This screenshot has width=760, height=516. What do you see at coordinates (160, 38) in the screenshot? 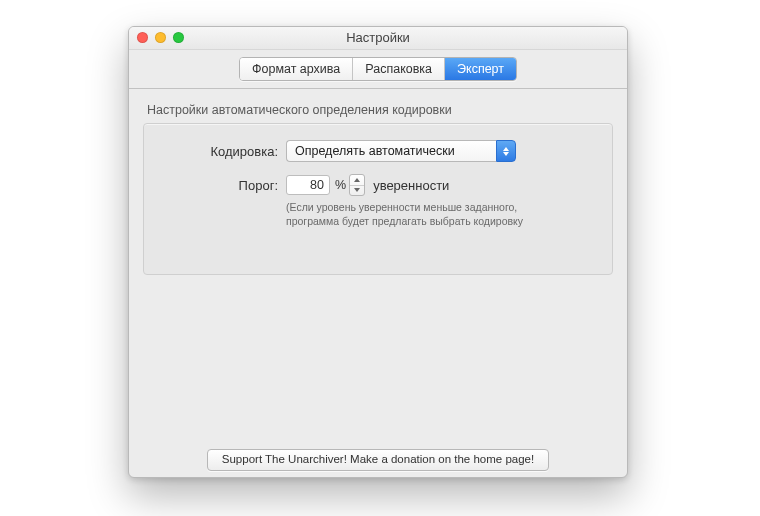
I see `minimize-icon` at bounding box center [160, 38].